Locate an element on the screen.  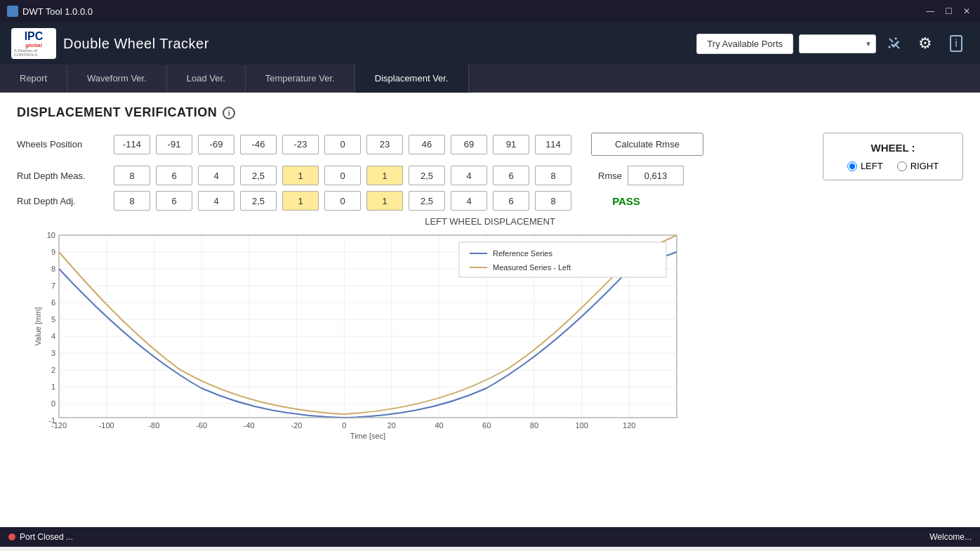
maximize-button: ☐ is located at coordinates (948, 11).